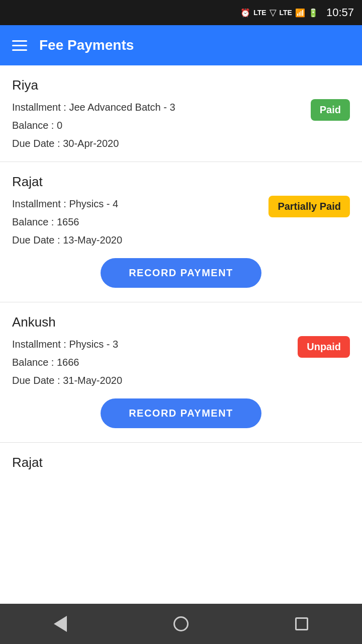  I want to click on due-date-riya: Due Date : 30-Apr-2020, so click(94, 143).